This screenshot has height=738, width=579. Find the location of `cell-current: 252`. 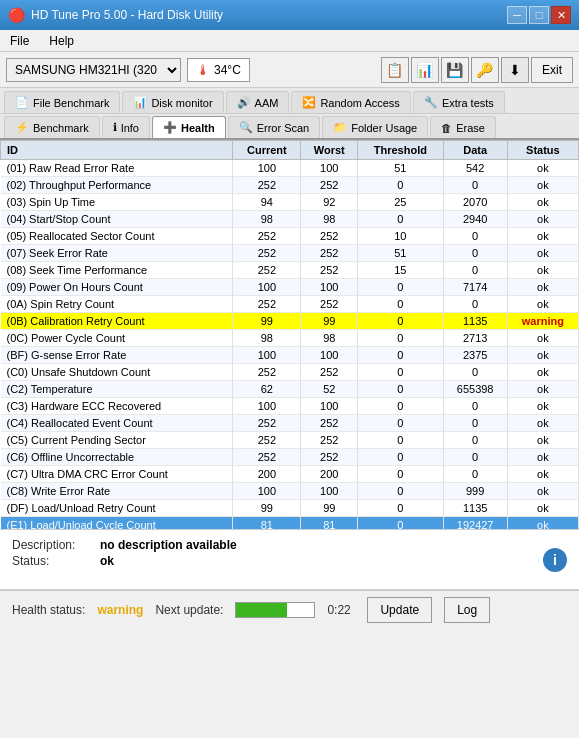

cell-current: 252 is located at coordinates (267, 458).